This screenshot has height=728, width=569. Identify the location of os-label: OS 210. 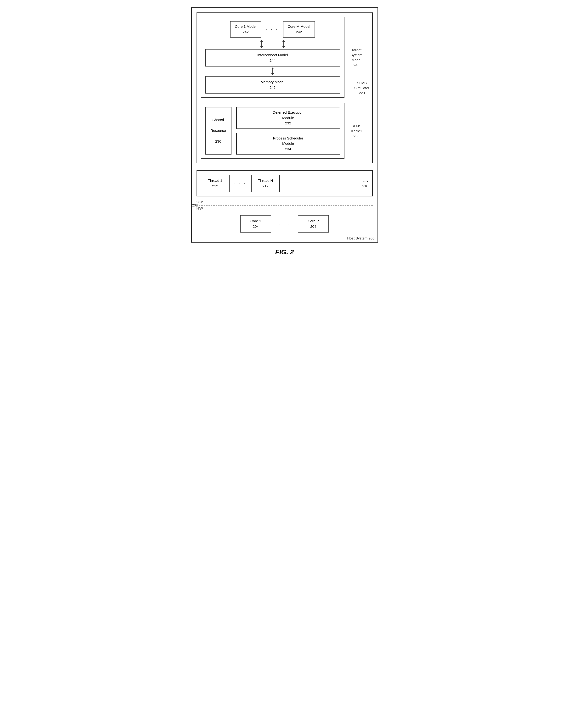
(365, 183).